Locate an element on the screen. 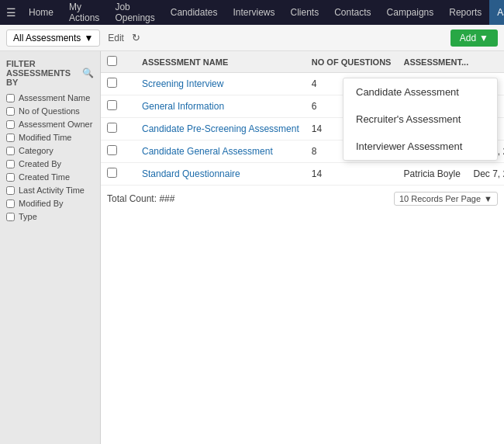 Image resolution: width=504 pixels, height=444 pixels. filter-no-of-questions-checkbox is located at coordinates (11, 112).